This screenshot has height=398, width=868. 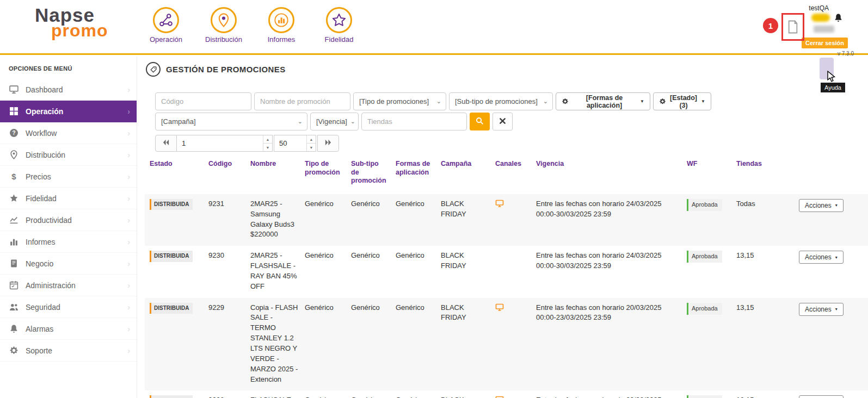 What do you see at coordinates (506, 220) in the screenshot?
I see `table-row: DISTRIBUIDA 9231 2MAR25 - Samsung Galaxy…` at bounding box center [506, 220].